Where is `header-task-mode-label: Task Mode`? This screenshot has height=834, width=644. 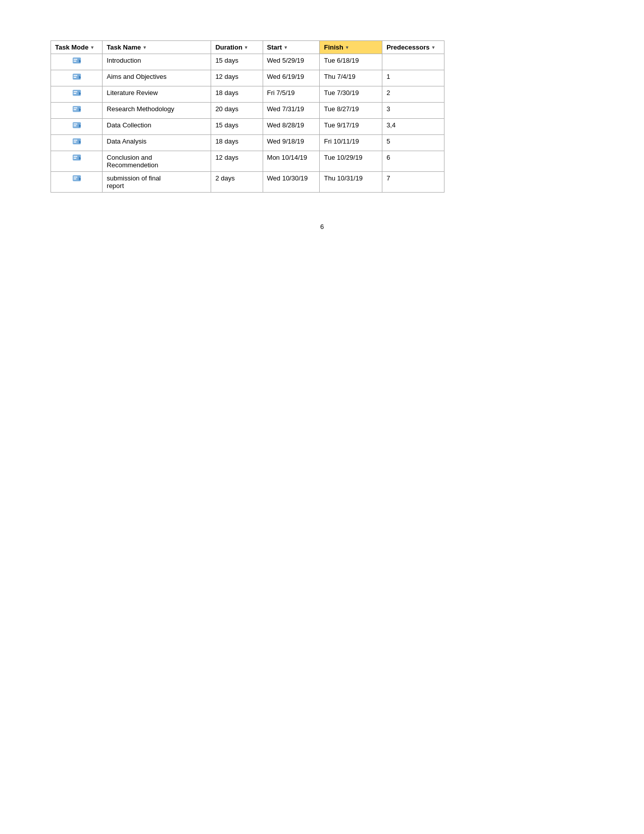 header-task-mode-label: Task Mode is located at coordinates (72, 48).